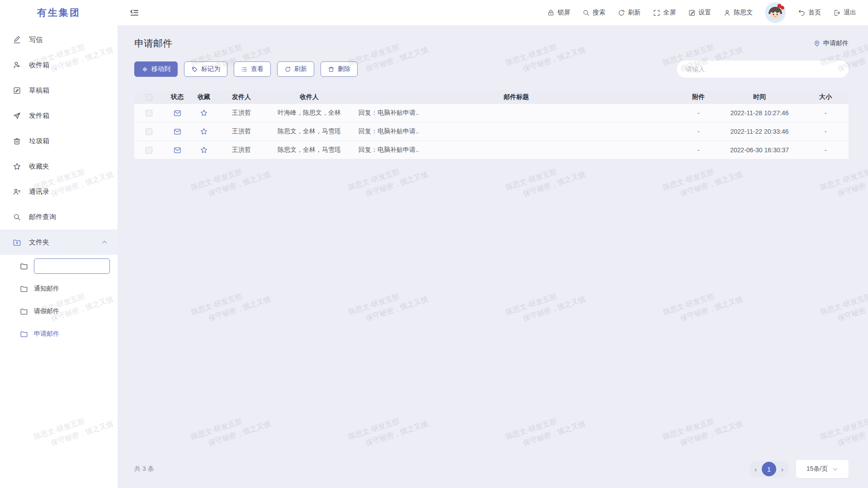 This screenshot has width=868, height=488. What do you see at coordinates (36, 40) in the screenshot?
I see `sidebar-item-label: 写信` at bounding box center [36, 40].